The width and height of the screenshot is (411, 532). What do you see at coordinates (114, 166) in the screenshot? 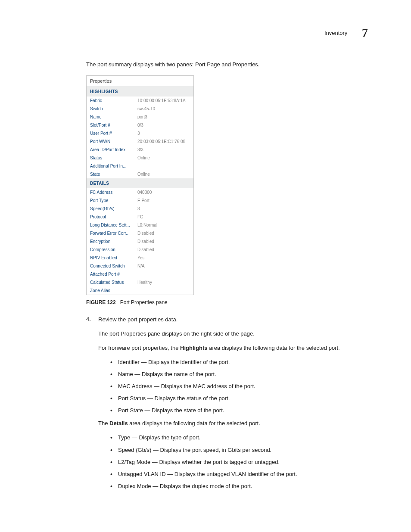
I see `property-label: Additional Port In...` at bounding box center [114, 166].